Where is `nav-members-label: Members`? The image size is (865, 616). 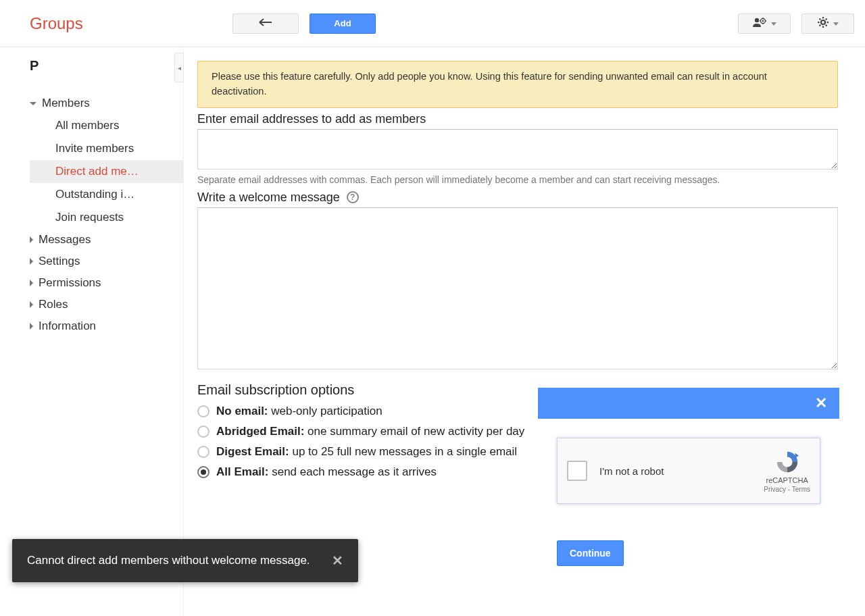
nav-members-label: Members is located at coordinates (66, 103).